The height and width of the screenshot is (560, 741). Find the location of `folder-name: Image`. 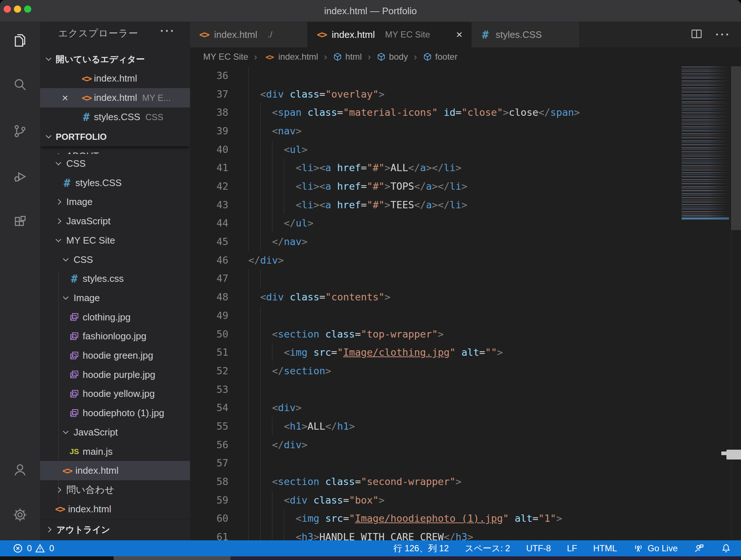

folder-name: Image is located at coordinates (79, 202).